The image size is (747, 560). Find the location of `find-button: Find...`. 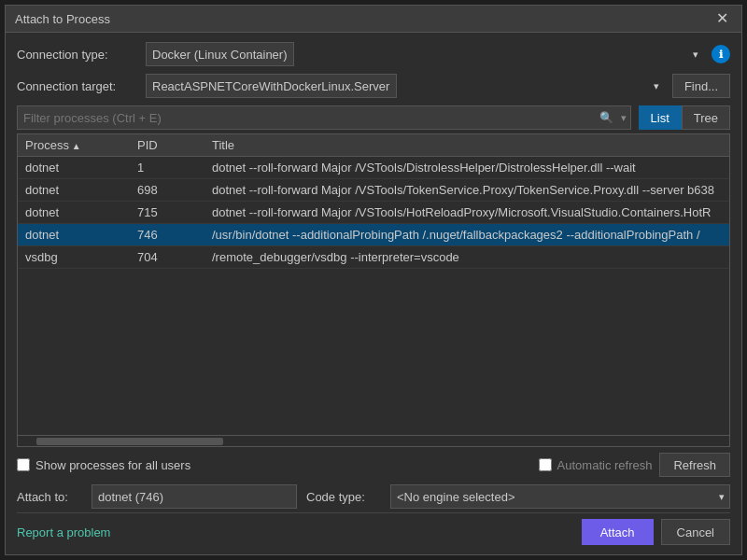

find-button: Find... is located at coordinates (701, 86).